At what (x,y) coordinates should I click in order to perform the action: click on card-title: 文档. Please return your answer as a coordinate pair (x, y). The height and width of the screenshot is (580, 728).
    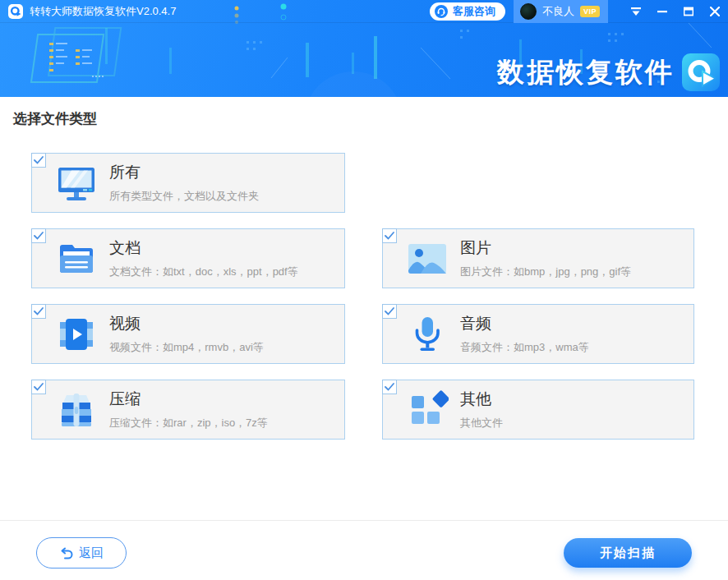
    Looking at the image, I should click on (204, 248).